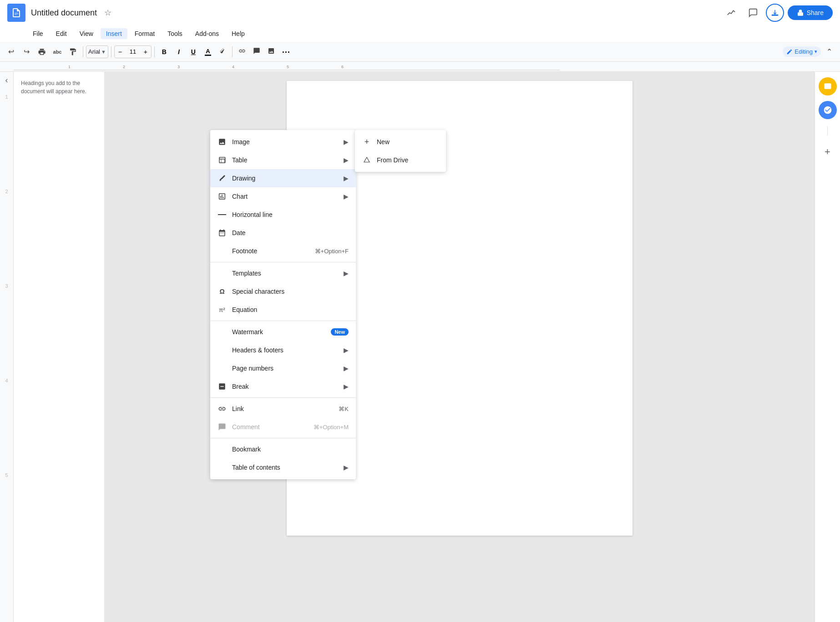  Describe the element at coordinates (61, 34) in the screenshot. I see `menu-edit: Edit` at that location.